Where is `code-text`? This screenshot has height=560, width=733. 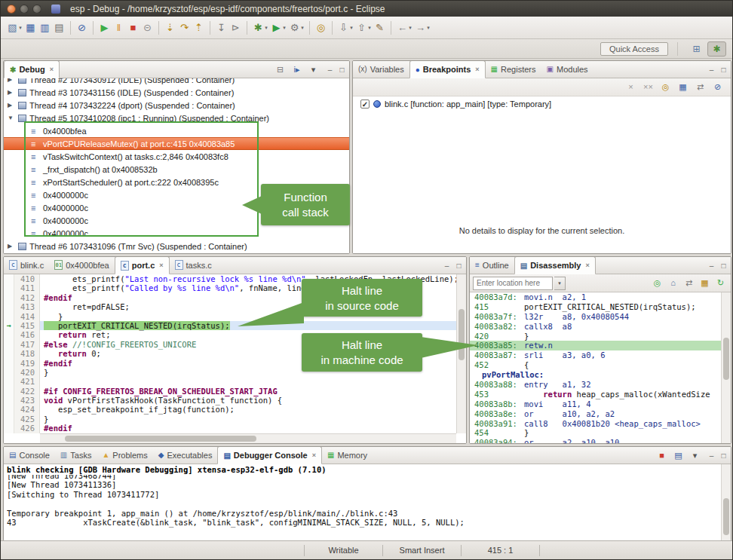 code-text is located at coordinates (42, 381).